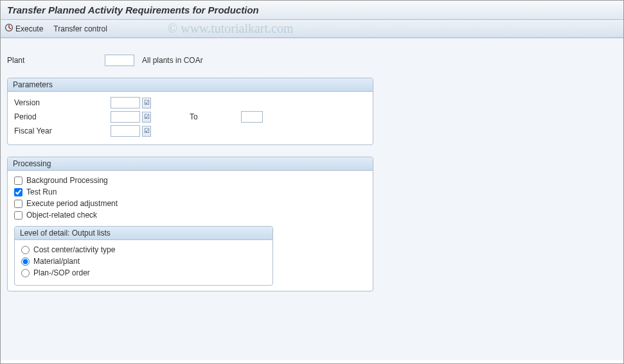 The image size is (624, 364). What do you see at coordinates (144, 273) in the screenshot?
I see `radio-plan-sop: Plan-/SOP order` at bounding box center [144, 273].